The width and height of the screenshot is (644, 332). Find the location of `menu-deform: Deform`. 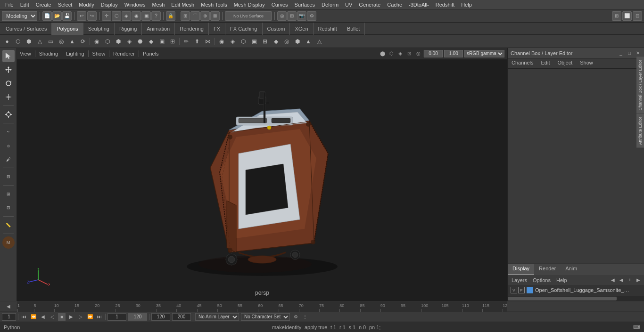

menu-deform: Deform is located at coordinates (330, 5).